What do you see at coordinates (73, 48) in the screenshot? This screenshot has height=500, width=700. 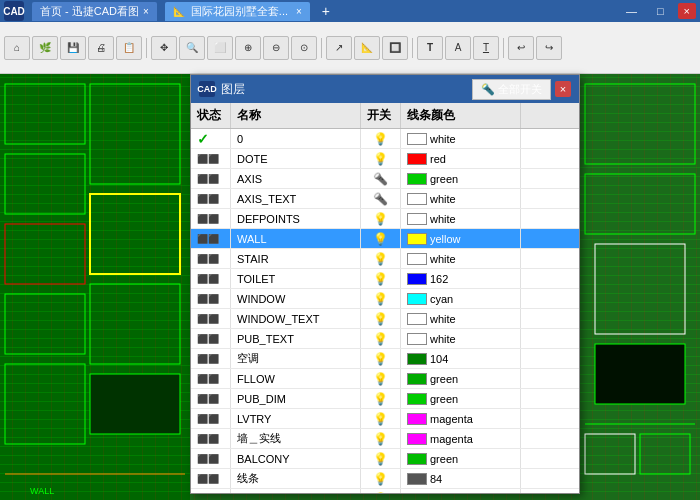 I see `btn-save: 💾` at bounding box center [73, 48].